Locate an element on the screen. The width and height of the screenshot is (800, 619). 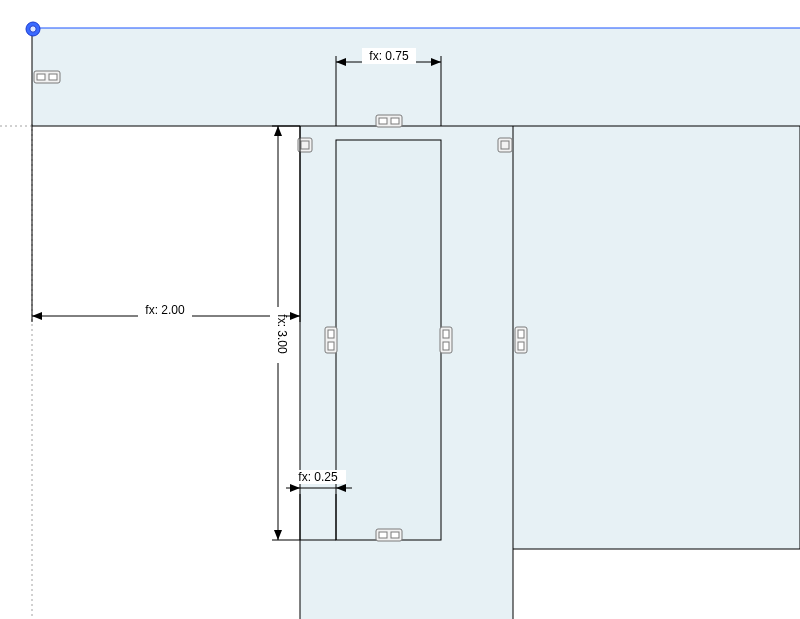
face-mid is located at coordinates (388, 340).